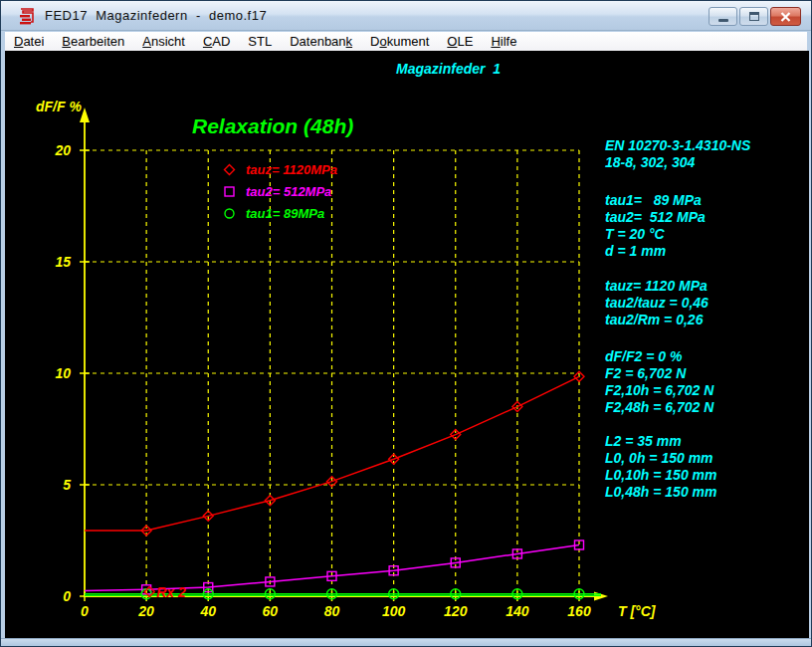  What do you see at coordinates (155, 16) in the screenshot?
I see `window-title: FED17 Magazinfedern - demo.f17` at bounding box center [155, 16].